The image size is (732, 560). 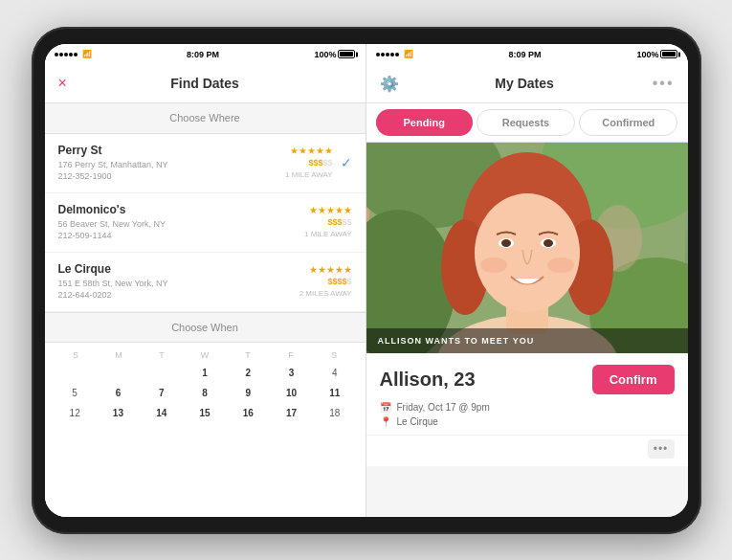 What do you see at coordinates (205, 355) in the screenshot?
I see `calendar-weekdays: S M T W T F S` at bounding box center [205, 355].